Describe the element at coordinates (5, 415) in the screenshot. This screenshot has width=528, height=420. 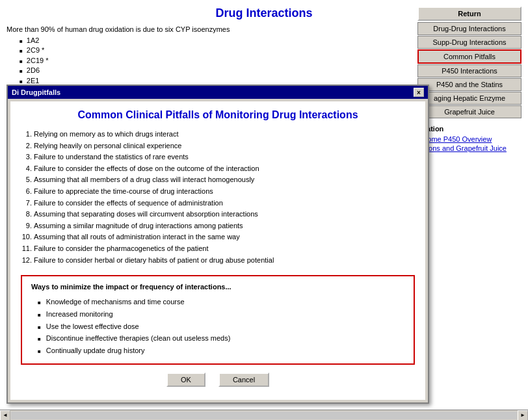
I see `scroll-left-arrow: ◄` at that location.